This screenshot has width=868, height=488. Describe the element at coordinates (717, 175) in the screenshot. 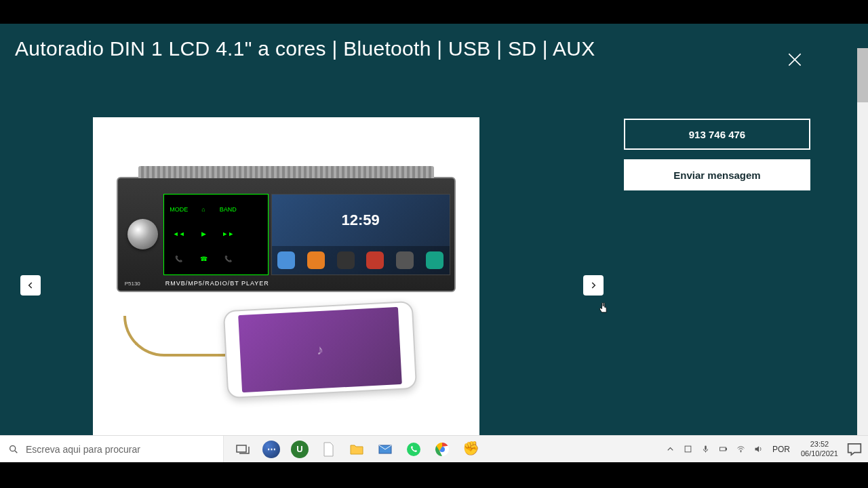

I see `send-message-button: Enviar mensagem` at that location.